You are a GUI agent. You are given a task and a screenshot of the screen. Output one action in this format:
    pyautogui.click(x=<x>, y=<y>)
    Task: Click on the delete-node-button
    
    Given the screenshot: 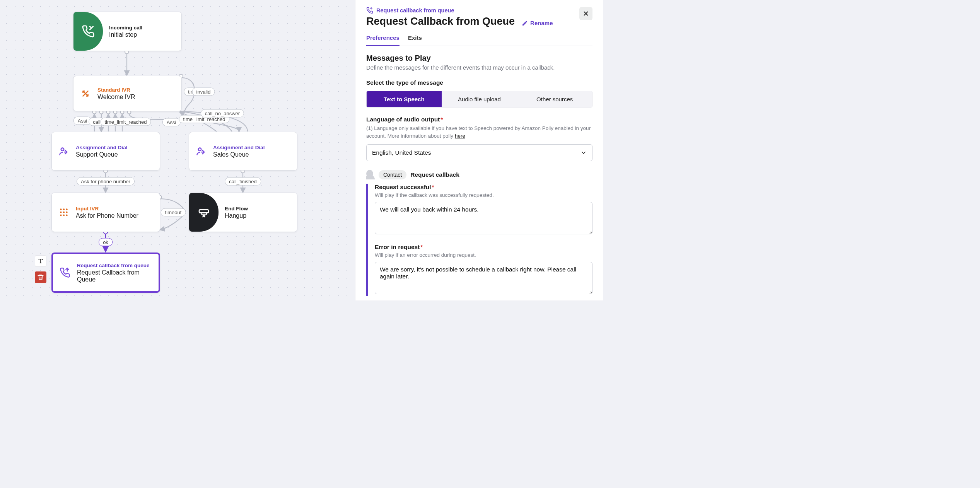 What is the action you would take?
    pyautogui.click(x=41, y=277)
    